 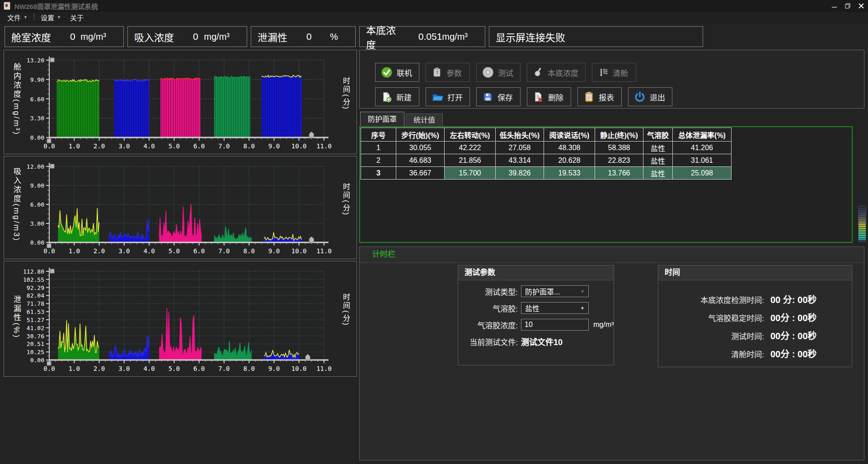 What do you see at coordinates (862, 224) in the screenshot?
I see `color-scrollbar` at bounding box center [862, 224].